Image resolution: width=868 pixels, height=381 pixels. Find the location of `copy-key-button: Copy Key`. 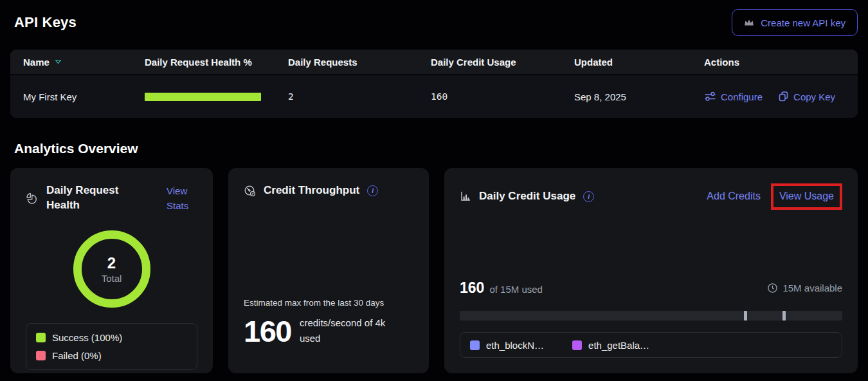

copy-key-button: Copy Key is located at coordinates (806, 97).